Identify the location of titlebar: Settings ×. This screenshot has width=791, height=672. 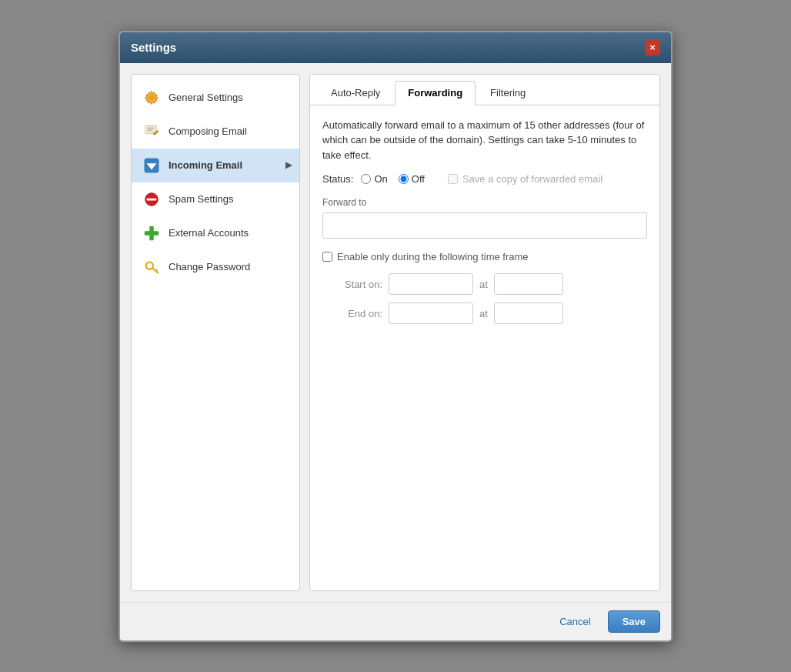
(396, 48).